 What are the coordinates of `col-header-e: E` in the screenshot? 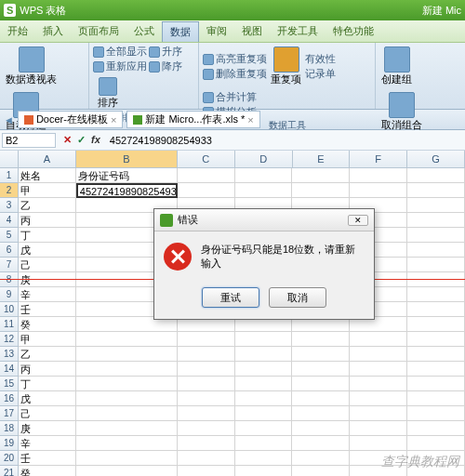 It's located at (322, 159).